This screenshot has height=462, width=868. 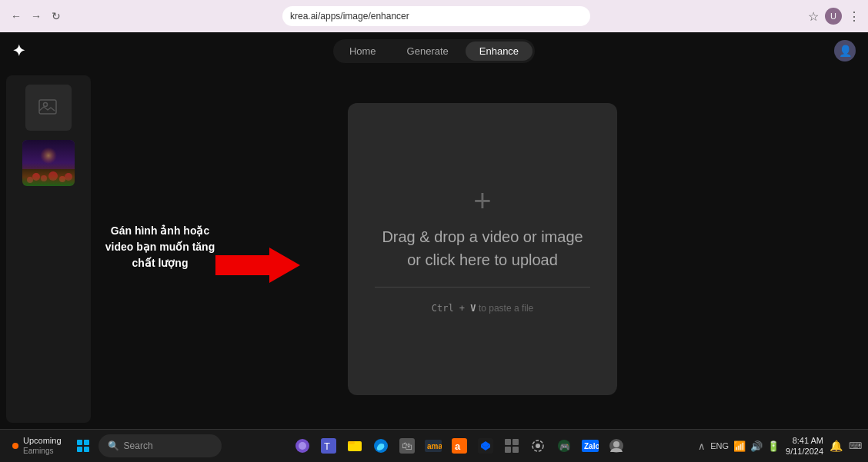 I want to click on tab-generate: Generate, so click(x=428, y=51).